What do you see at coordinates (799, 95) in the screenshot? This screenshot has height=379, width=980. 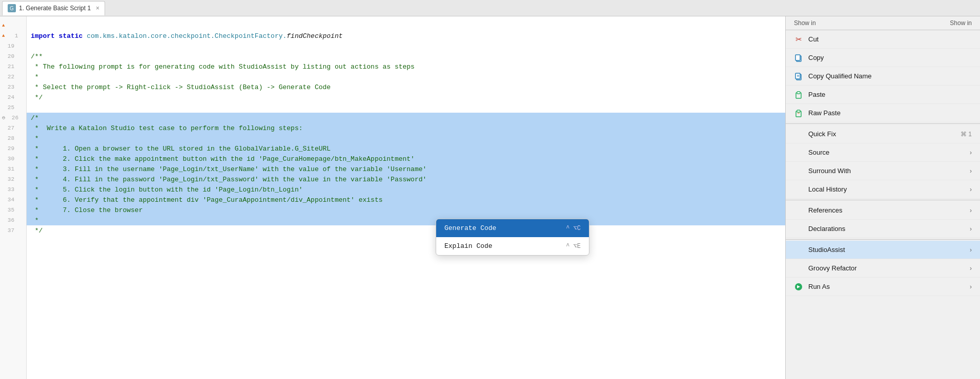 I see `paste-icon` at bounding box center [799, 95].